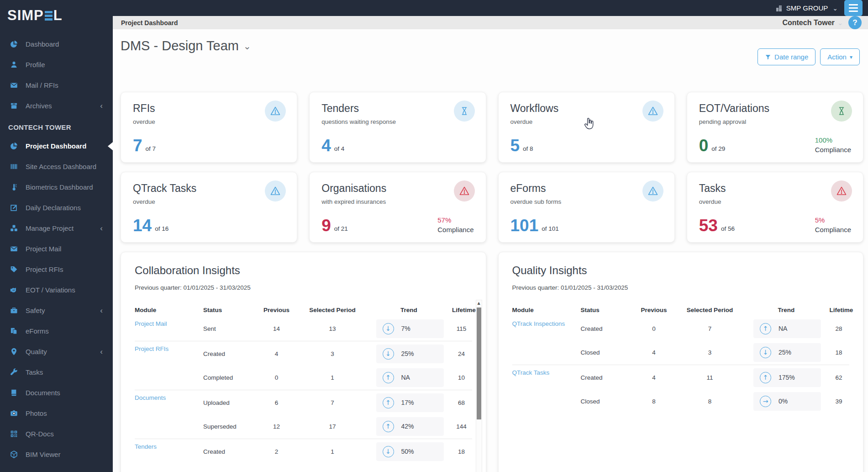 The image size is (868, 472). What do you see at coordinates (547, 322) in the screenshot?
I see `module-link: QTrack Inspections` at bounding box center [547, 322].